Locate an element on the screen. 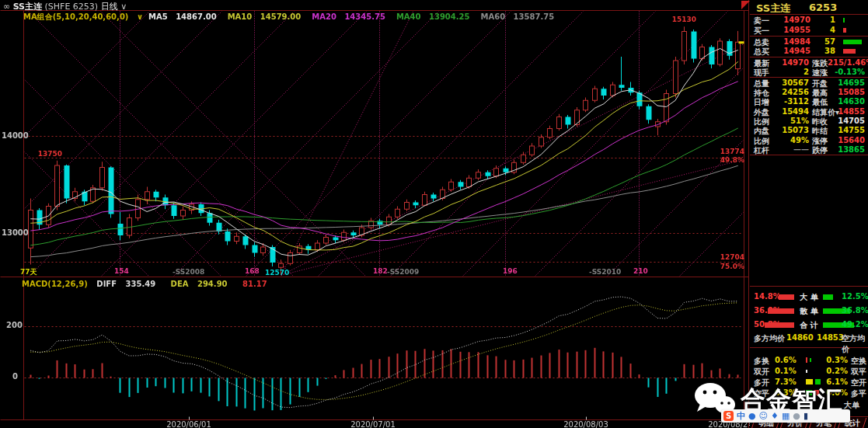  pos-center-bar is located at coordinates (807, 371).